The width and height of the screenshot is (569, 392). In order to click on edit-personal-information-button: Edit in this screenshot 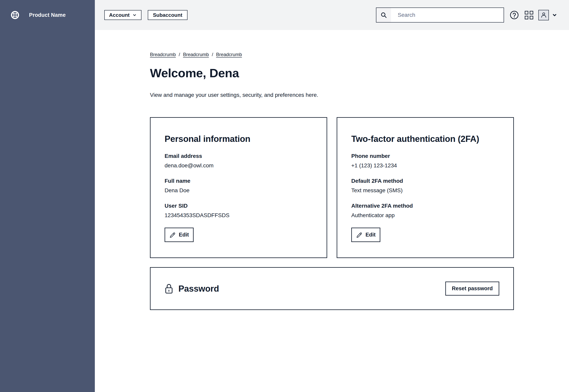, I will do `click(179, 235)`.